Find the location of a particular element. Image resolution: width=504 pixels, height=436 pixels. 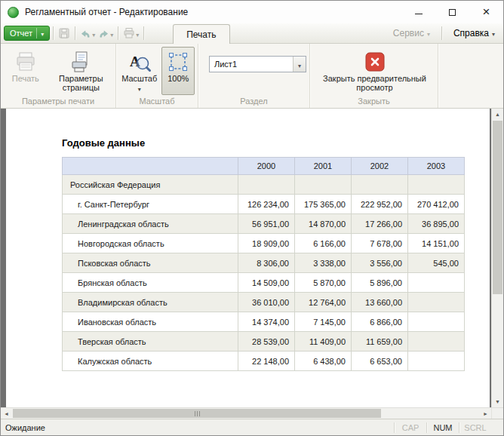

table-row: Ивановская область14 374,007 145,006 866… is located at coordinates (264, 322).